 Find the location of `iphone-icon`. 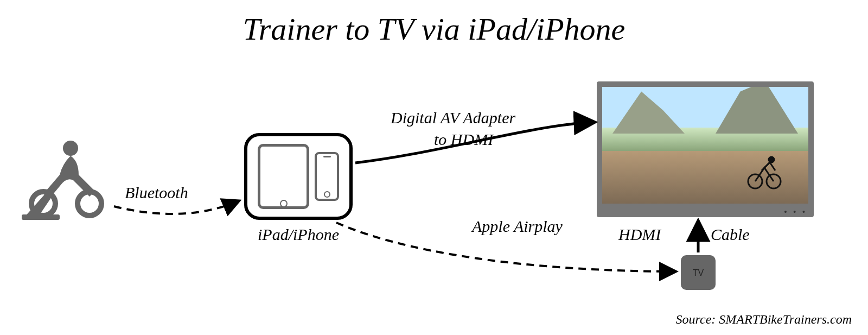

iphone-icon is located at coordinates (327, 176).